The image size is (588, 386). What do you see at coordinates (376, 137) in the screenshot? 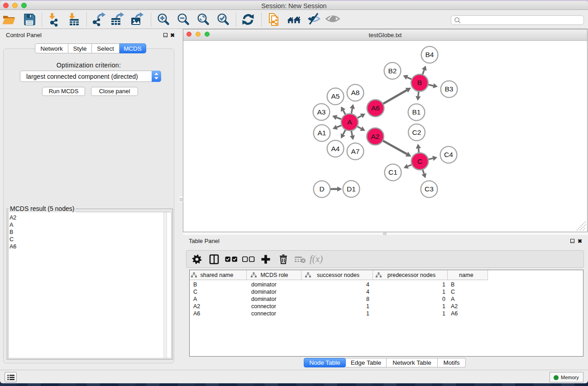
I see `svg-text: A2` at bounding box center [376, 137].